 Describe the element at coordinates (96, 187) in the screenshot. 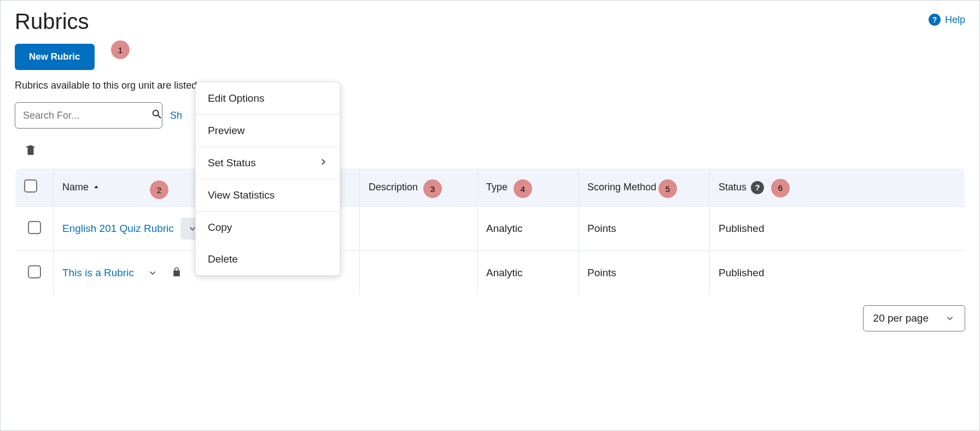

I see `sort-asc-icon` at that location.